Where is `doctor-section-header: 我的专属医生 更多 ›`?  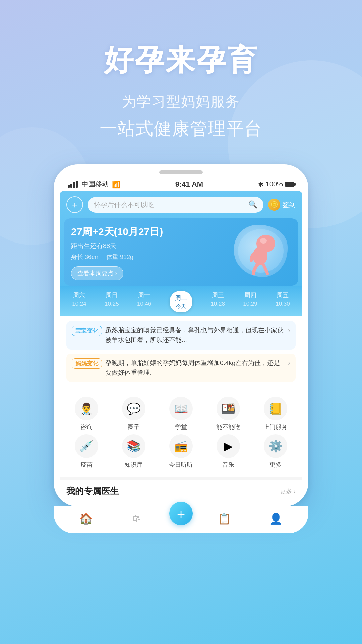
doctor-section-header: 我的专属医生 更多 › is located at coordinates (181, 491).